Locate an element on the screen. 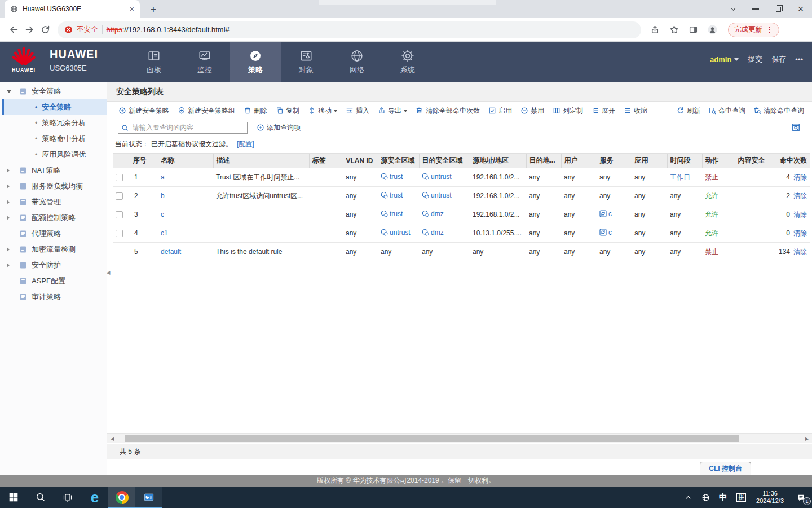 This screenshot has width=812, height=508. commit-button: 提交 is located at coordinates (755, 59).